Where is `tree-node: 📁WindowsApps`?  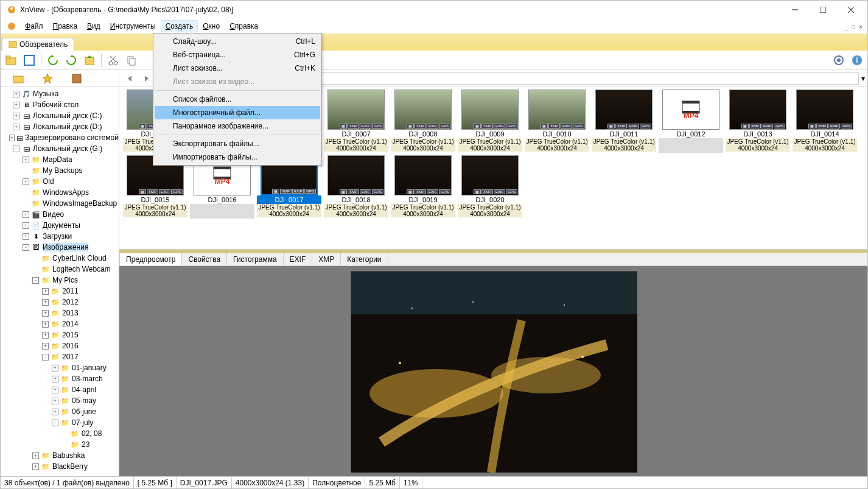 tree-node: 📁WindowsApps is located at coordinates (60, 192).